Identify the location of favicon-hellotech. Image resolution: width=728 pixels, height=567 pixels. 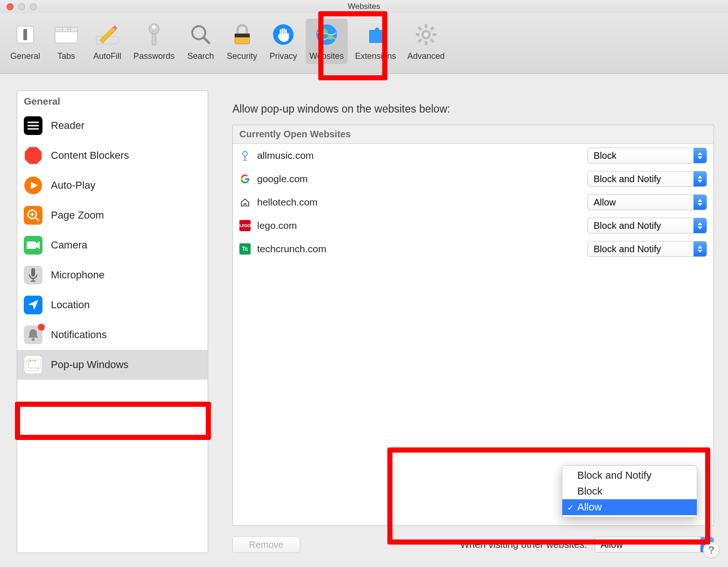
(245, 202).